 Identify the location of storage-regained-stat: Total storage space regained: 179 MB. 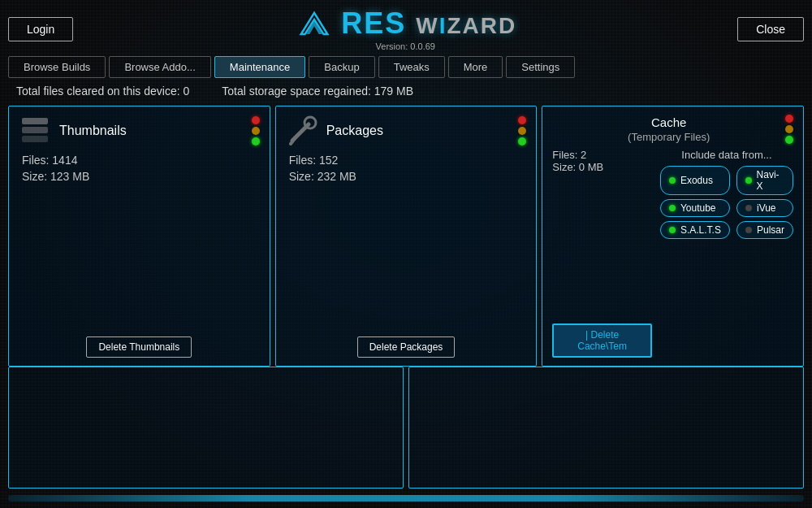
(317, 91).